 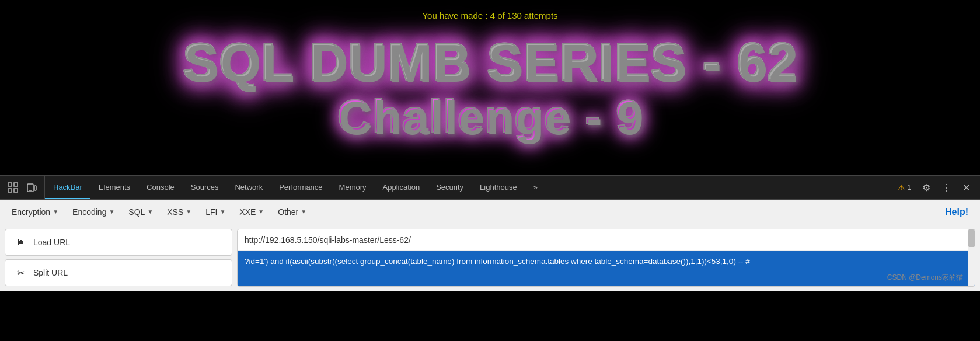 What do you see at coordinates (118, 273) in the screenshot?
I see `split-url-button: ✂ Split URL` at bounding box center [118, 273].